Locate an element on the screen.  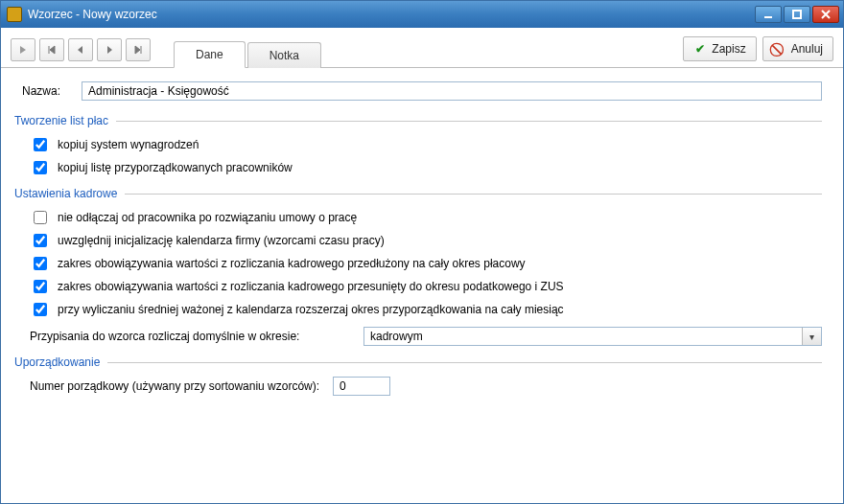
save-button: Zapisz is located at coordinates (719, 49).